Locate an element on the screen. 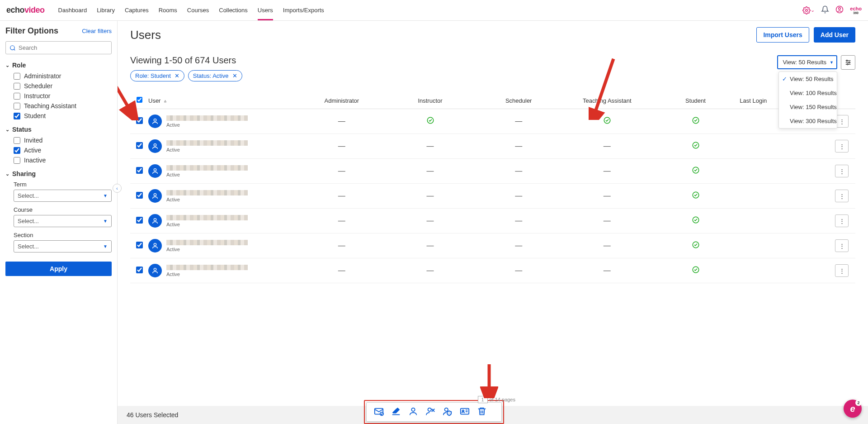 The height and width of the screenshot is (424, 868). echo-360-badge: echo 360 is located at coordinates (856, 10).